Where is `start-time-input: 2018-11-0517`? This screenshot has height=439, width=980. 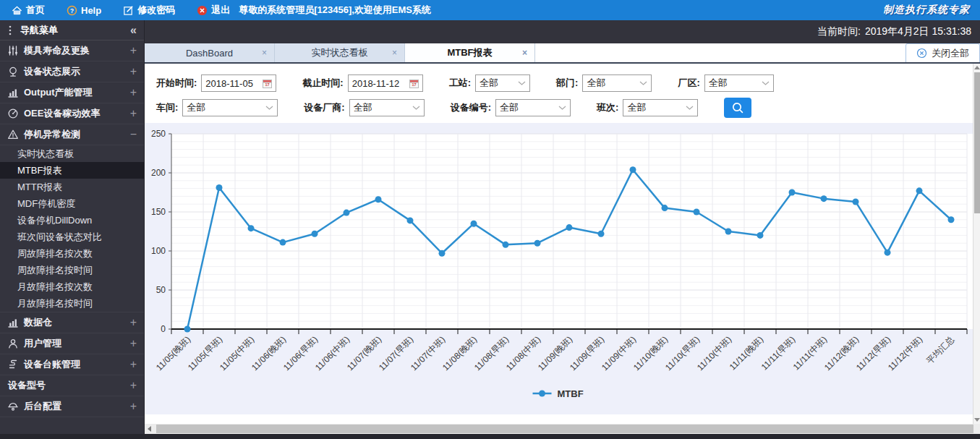
start-time-input: 2018-11-0517 is located at coordinates (239, 83).